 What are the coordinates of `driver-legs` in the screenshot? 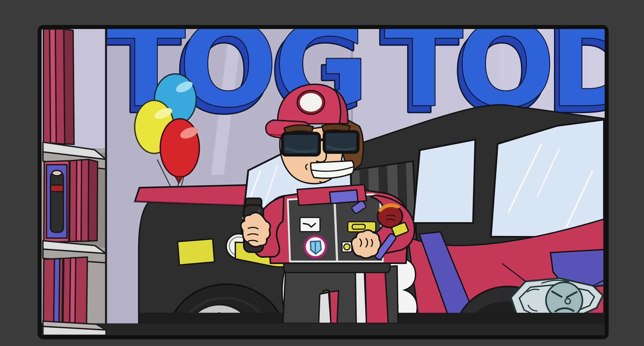 It's located at (340, 295).